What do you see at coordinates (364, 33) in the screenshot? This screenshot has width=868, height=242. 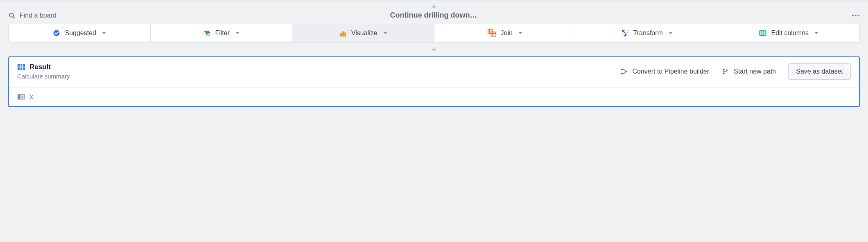 I see `visualize-button: Visualize` at bounding box center [364, 33].